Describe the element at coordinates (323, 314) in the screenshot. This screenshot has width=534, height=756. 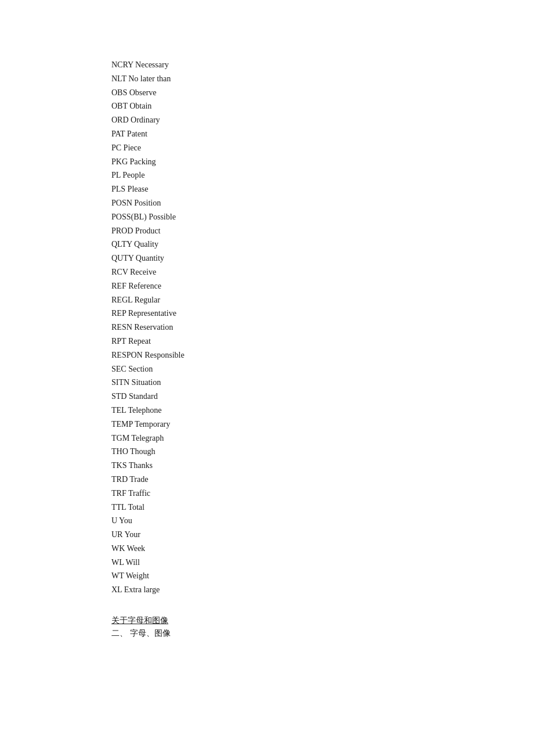
I see `list-item: REP Representative` at that location.